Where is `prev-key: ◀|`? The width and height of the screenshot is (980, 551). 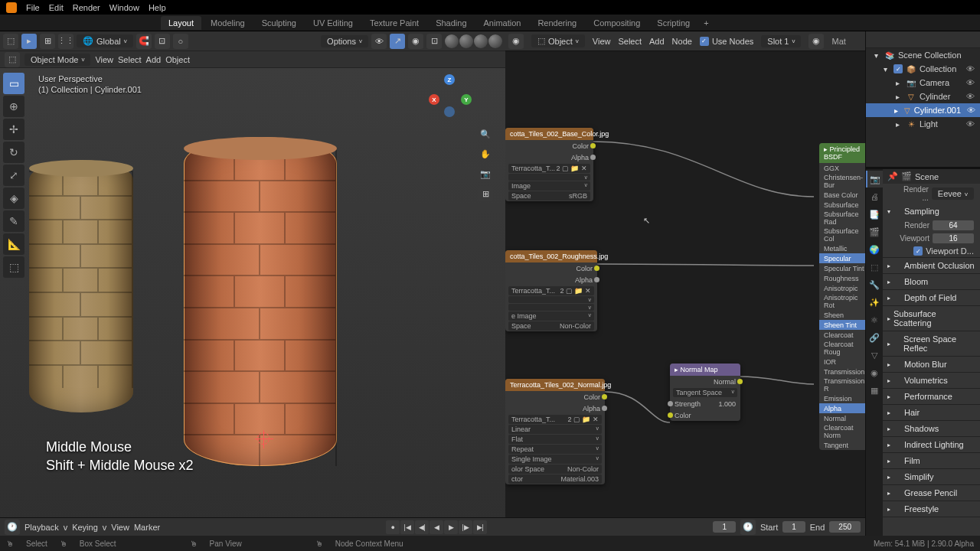 prev-key: ◀| is located at coordinates (422, 527).